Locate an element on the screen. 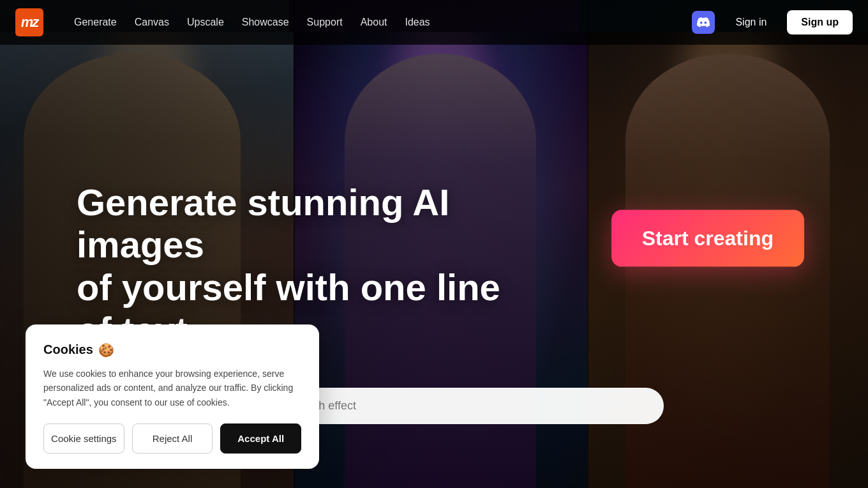  logo-link: mz is located at coordinates (29, 22).